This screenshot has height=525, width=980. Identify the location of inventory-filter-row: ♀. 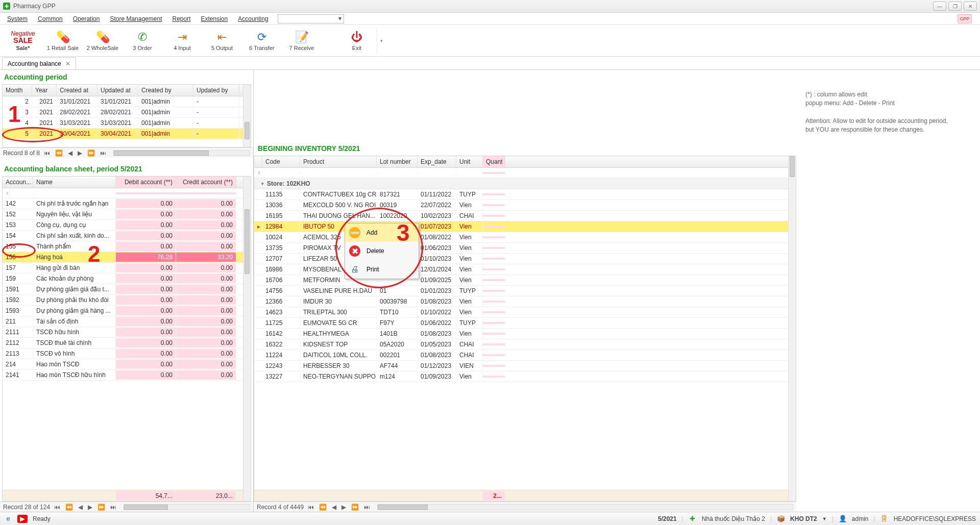
(525, 173).